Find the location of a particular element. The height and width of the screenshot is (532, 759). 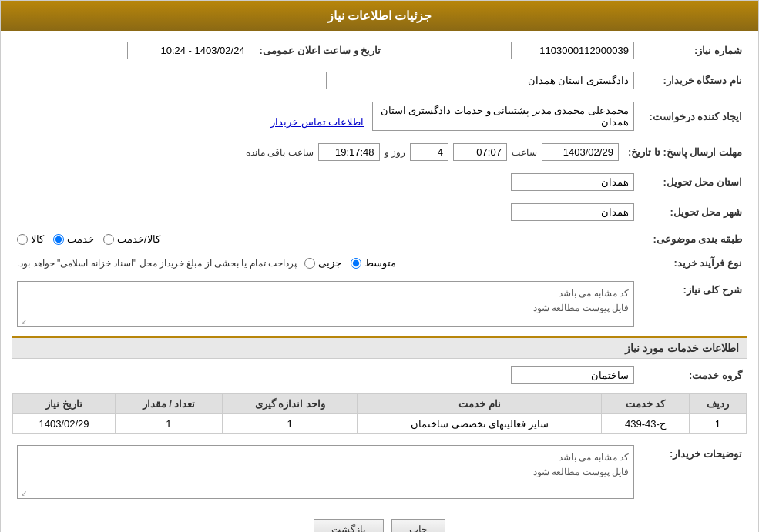

tabaqe-cell: کالا خدمت کالا/خدمت is located at coordinates (325, 239).